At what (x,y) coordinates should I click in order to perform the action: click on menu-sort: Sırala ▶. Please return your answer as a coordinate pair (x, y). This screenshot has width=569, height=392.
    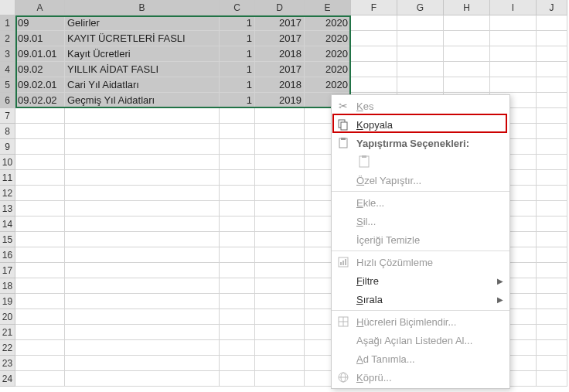
    Looking at the image, I should click on (421, 299).